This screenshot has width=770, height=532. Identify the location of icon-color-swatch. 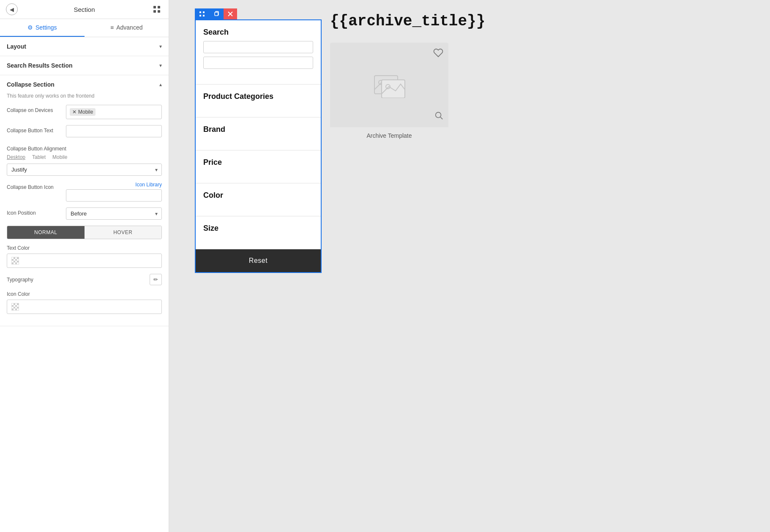
(85, 307).